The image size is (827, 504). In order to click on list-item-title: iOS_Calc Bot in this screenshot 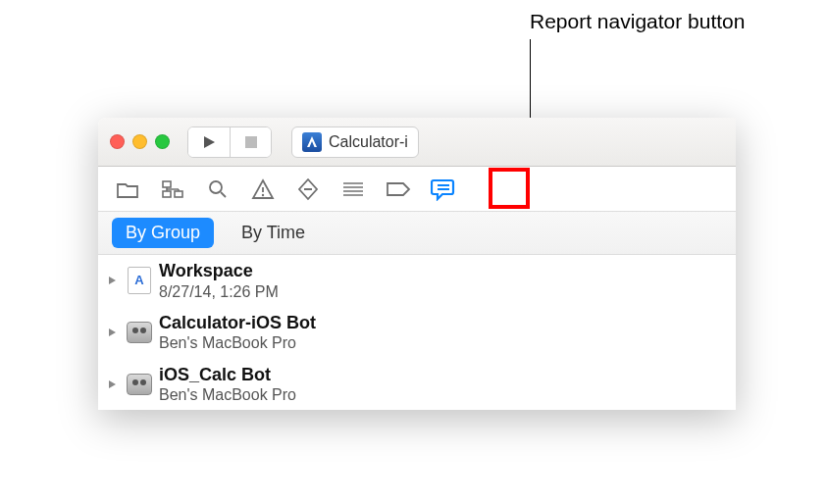, I will do `click(228, 376)`.